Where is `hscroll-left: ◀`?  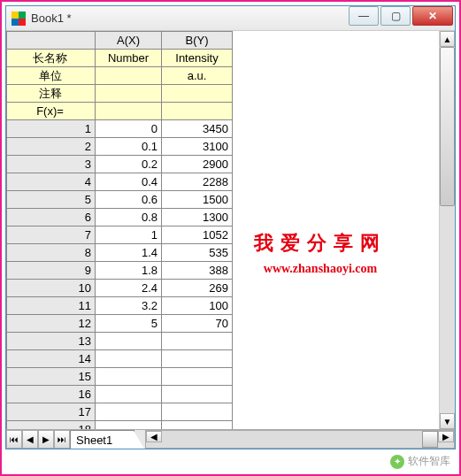 hscroll-left: ◀ is located at coordinates (154, 437).